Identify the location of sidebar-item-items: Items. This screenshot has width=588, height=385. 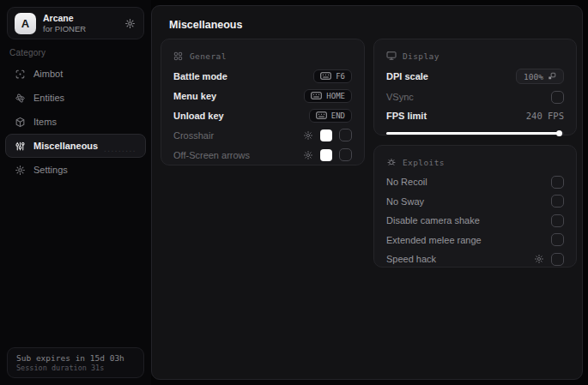
(76, 122).